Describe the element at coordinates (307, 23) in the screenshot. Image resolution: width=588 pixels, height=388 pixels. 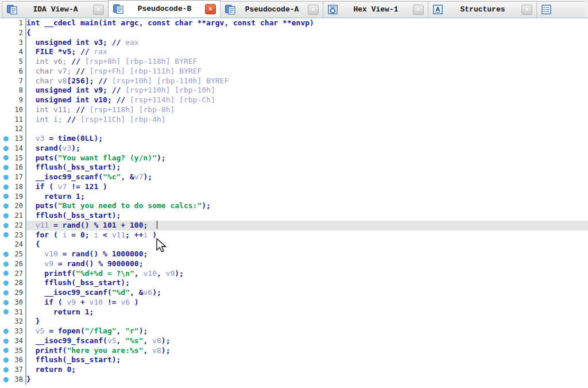
I see `code-text: int __cdecl main(int argc, const char **…` at that location.